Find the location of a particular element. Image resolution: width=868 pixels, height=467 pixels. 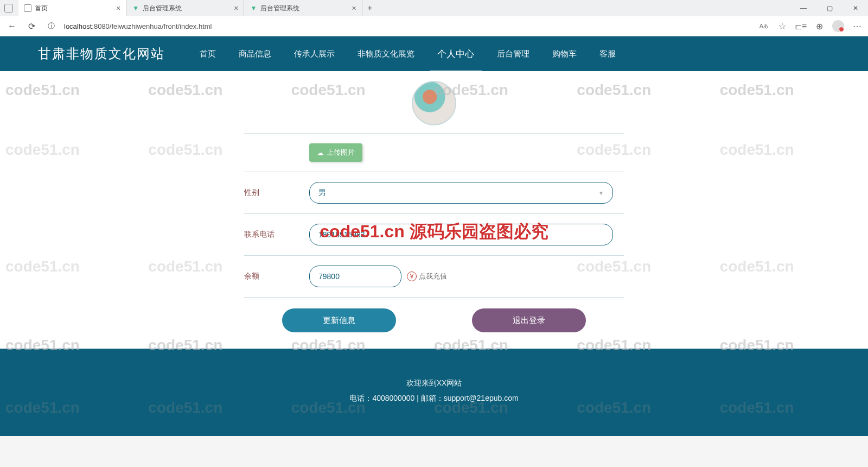

minimize-button: — is located at coordinates (803, 8).